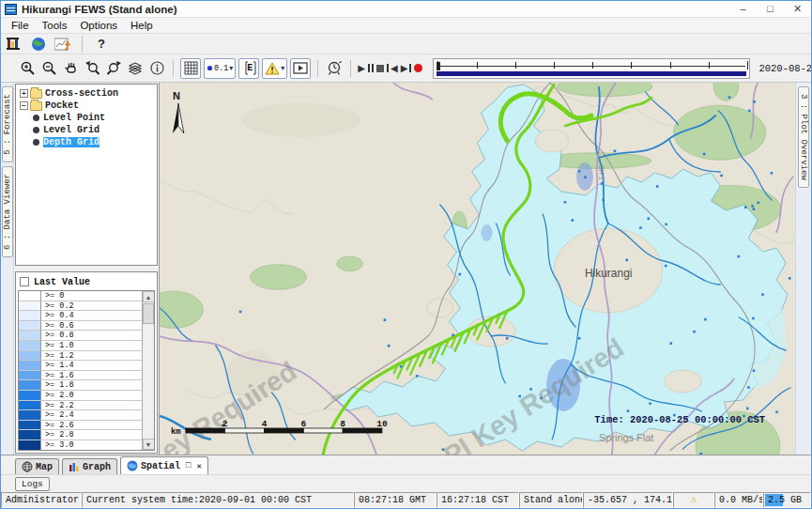 The image size is (812, 509). What do you see at coordinates (743, 9) in the screenshot?
I see `minimize-button: –` at bounding box center [743, 9].